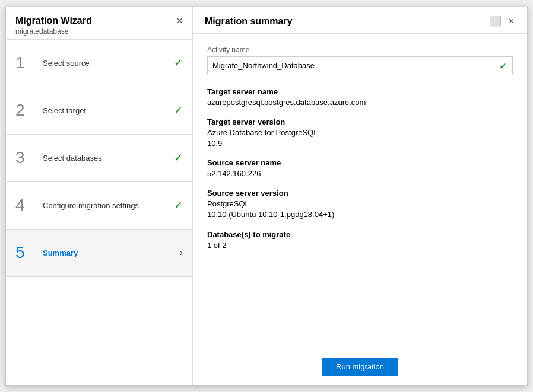  What do you see at coordinates (108, 158) in the screenshot?
I see `step-3-label: Select databases` at bounding box center [108, 158].